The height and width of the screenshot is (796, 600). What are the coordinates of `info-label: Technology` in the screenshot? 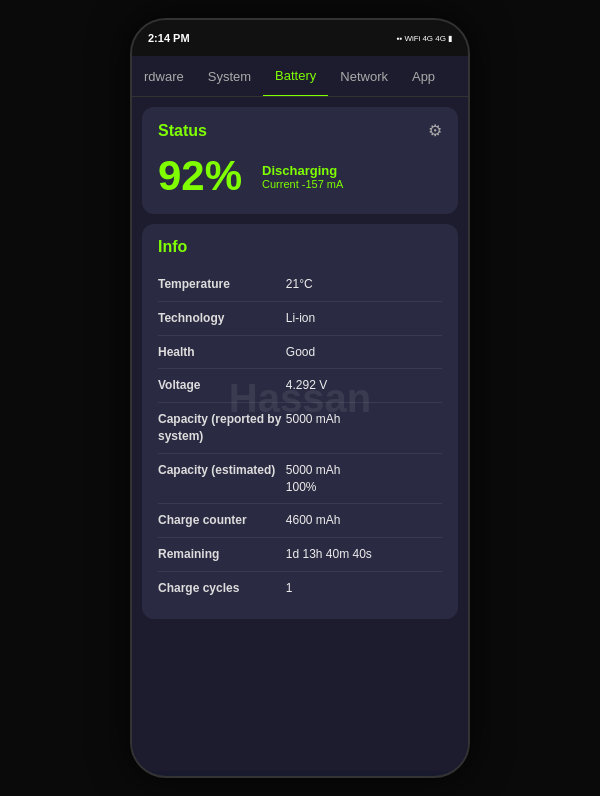 It's located at (222, 318).